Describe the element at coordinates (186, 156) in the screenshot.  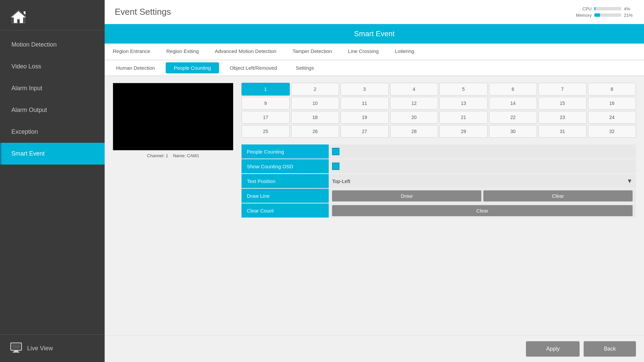
I see `channel-name: Name: CAM1` at that location.